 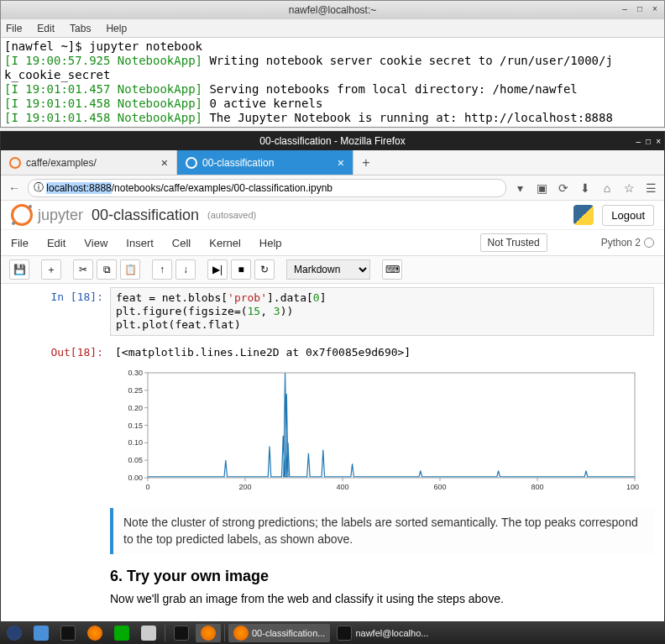 I want to click on tab-caffe-examples: caffe/examples/ ×, so click(x=89, y=163).